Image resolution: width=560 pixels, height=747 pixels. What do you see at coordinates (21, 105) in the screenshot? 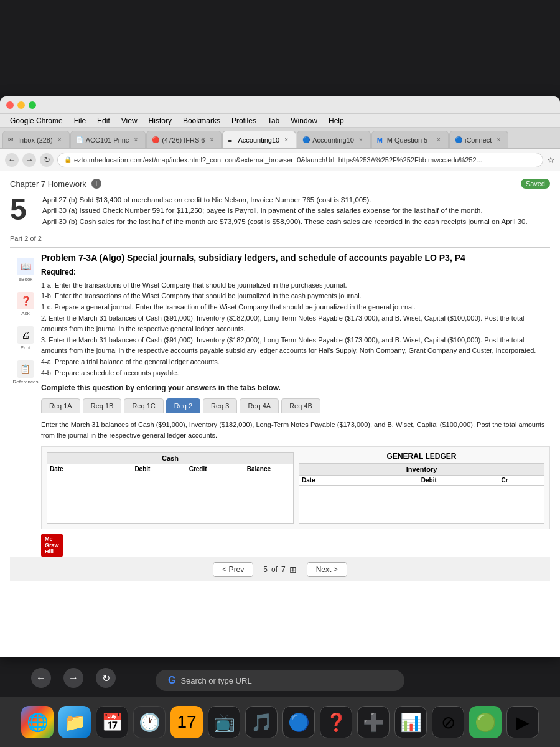
I see `minimize-button` at bounding box center [21, 105].